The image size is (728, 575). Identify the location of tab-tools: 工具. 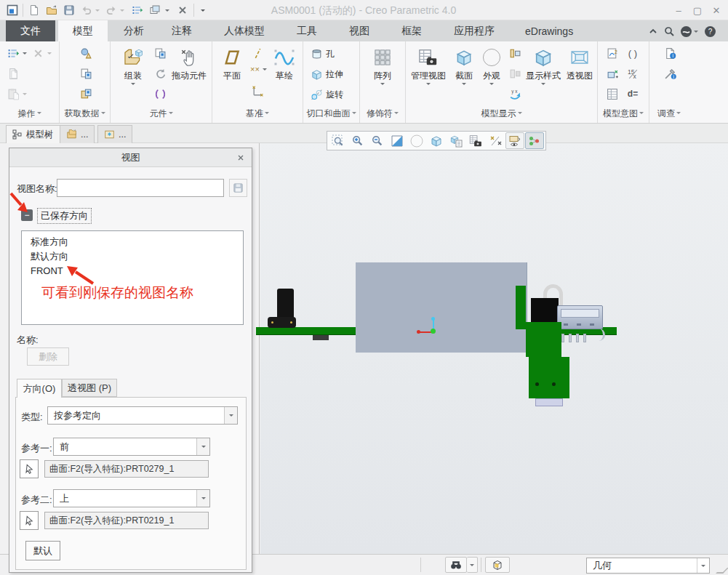
(307, 31).